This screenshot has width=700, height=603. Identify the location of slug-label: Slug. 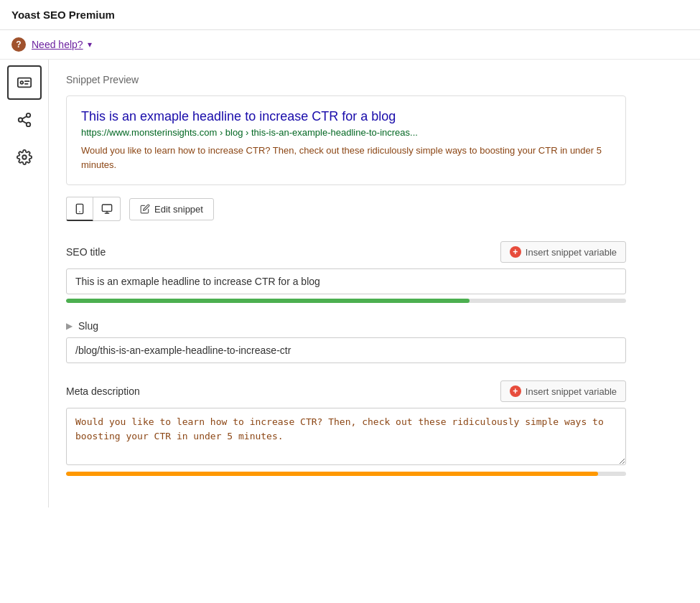
(88, 326).